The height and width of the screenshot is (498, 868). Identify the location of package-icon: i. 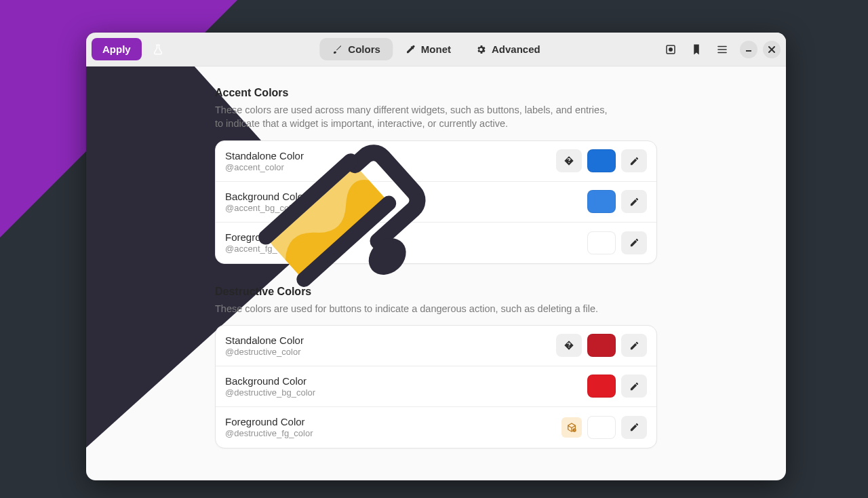
(572, 427).